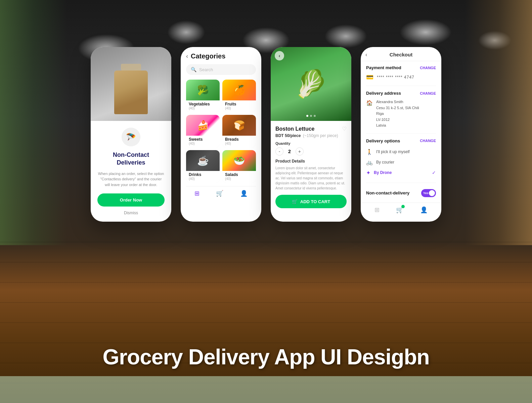  I want to click on checkout-profile-icon: 👤, so click(424, 210).